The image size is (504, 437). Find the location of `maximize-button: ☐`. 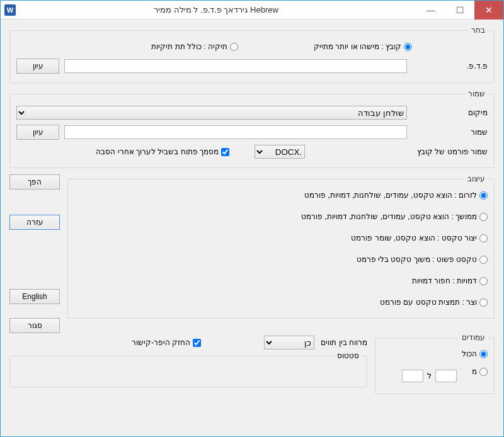

maximize-button: ☐ is located at coordinates (460, 10).